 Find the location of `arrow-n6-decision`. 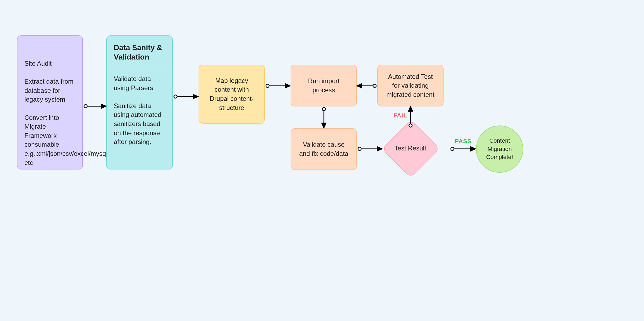

arrow-n6-decision is located at coordinates (370, 149).